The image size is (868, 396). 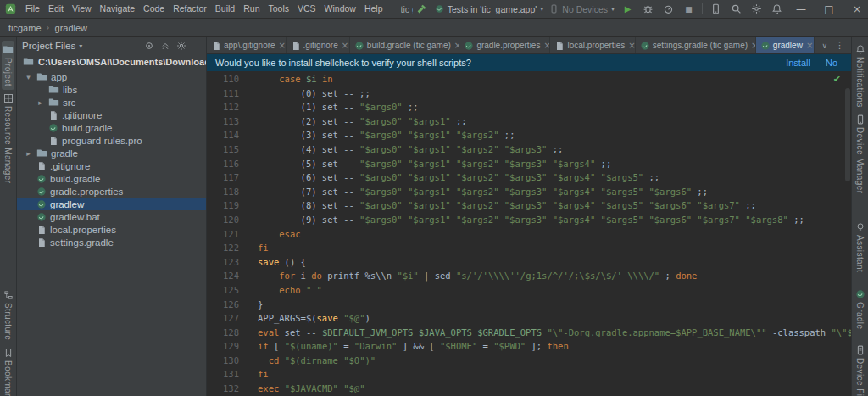 I want to click on tree-item-settings-gradle: settings.gradle, so click(x=112, y=243).